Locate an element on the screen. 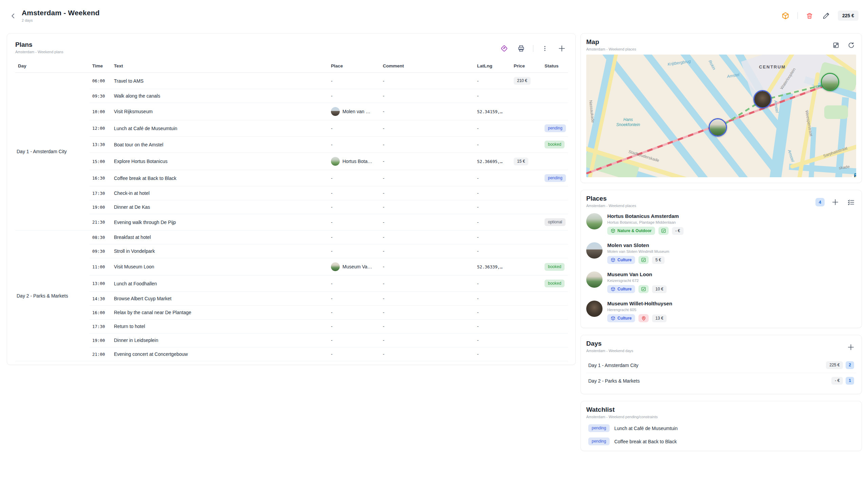  hortus-photo is located at coordinates (830, 82).